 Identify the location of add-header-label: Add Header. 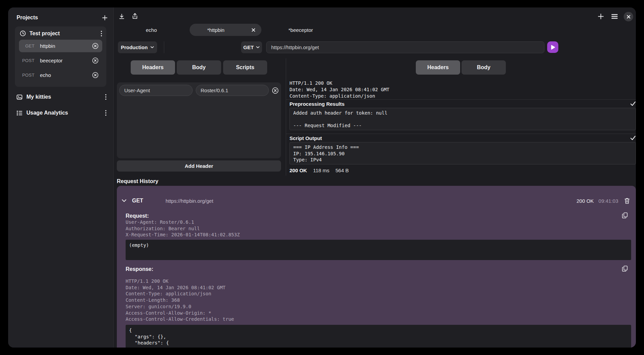
(199, 166).